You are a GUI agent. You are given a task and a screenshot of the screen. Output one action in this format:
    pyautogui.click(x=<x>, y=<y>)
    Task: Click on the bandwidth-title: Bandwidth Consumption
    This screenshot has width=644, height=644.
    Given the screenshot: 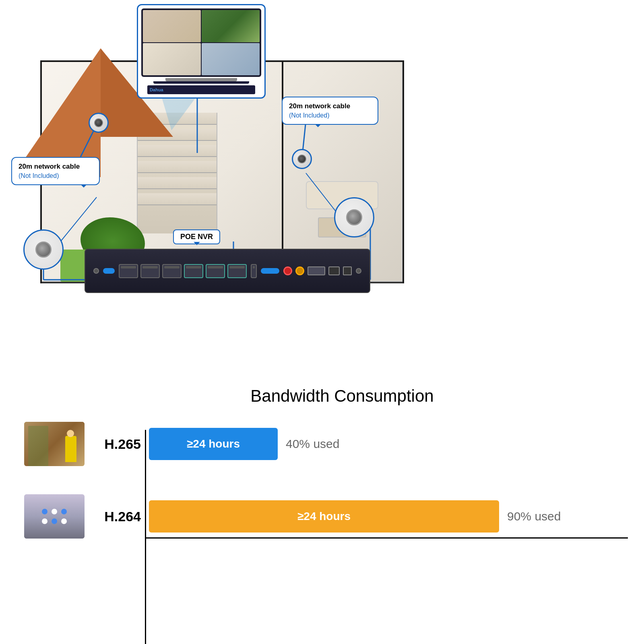 What is the action you would take?
    pyautogui.click(x=342, y=396)
    